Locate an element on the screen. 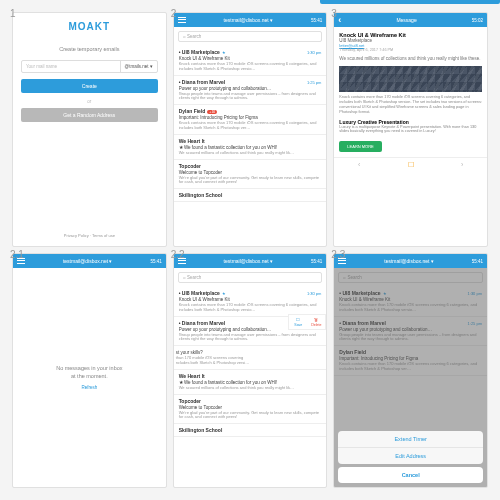 The height and width of the screenshot is (500, 500). screen-message-detail: ‹ Message 55:02 Knock UI & Wireframe Kit… is located at coordinates (410, 130).